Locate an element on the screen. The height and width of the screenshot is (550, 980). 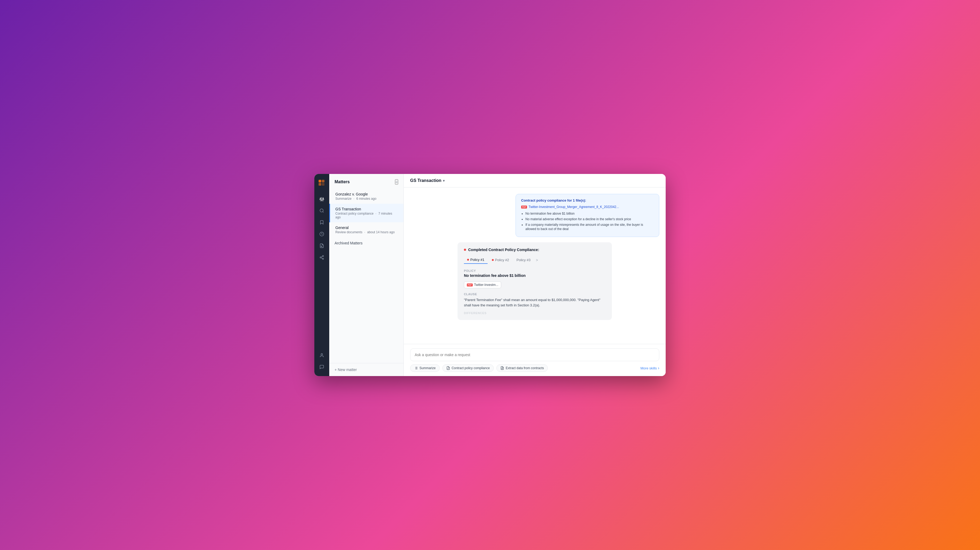
info-card: Contract policy compliance for 1 file(s)… is located at coordinates (587, 215).